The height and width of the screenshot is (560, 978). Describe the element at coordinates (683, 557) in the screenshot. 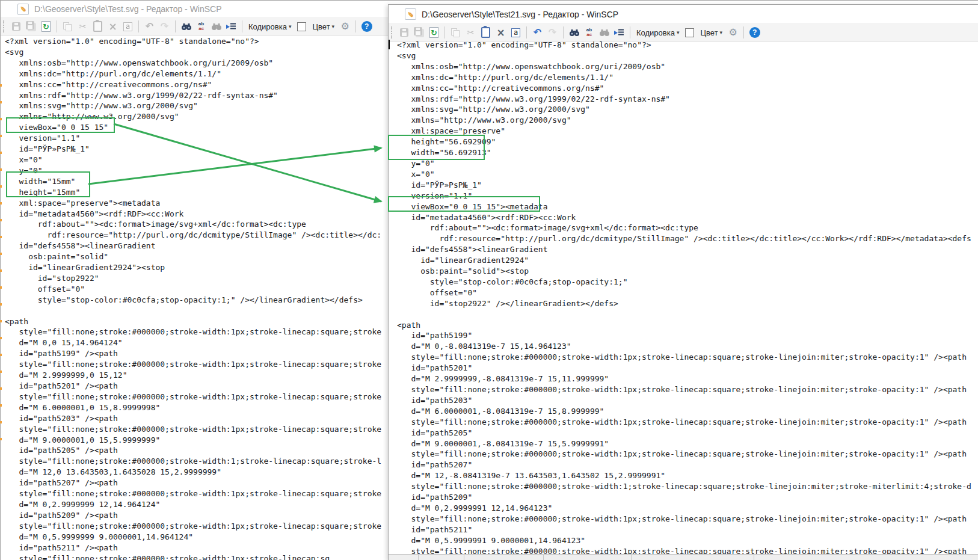

I see `right-statusbar` at that location.